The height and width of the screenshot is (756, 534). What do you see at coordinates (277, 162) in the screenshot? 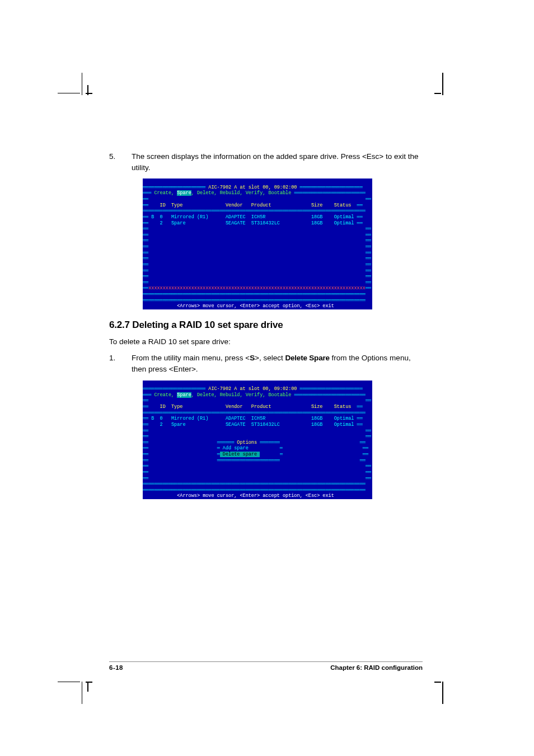
I see `step-text: The screen displays the information on t…` at bounding box center [277, 162].